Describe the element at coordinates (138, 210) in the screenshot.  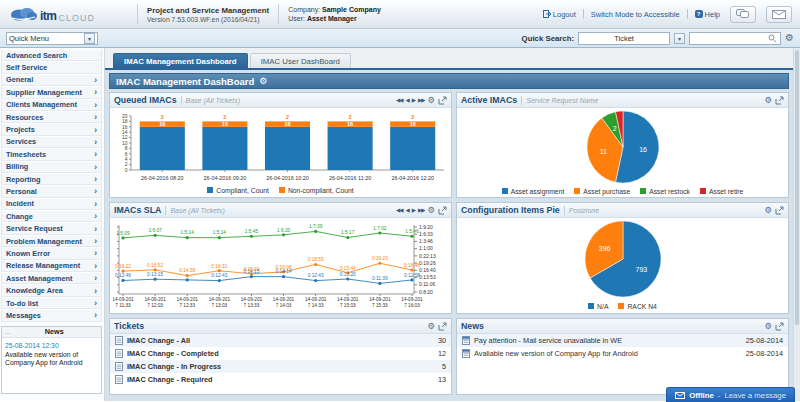
I see `panel-title: IMACs SLA` at that location.